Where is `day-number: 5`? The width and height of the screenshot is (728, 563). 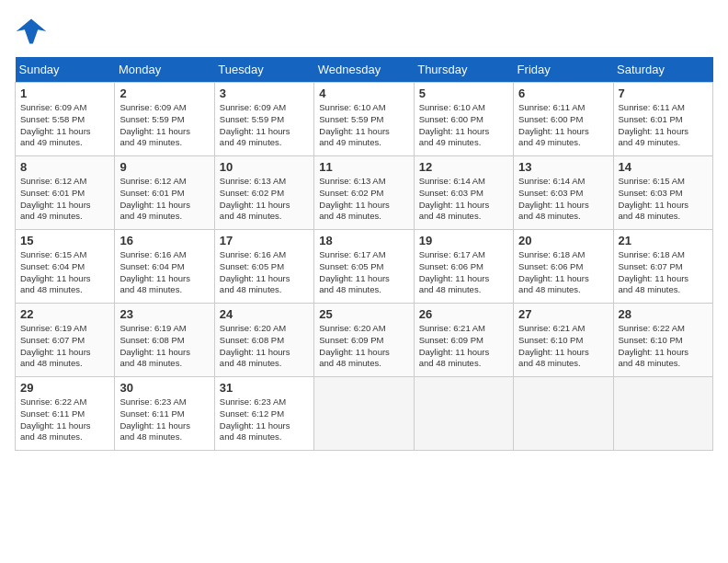 day-number: 5 is located at coordinates (463, 94).